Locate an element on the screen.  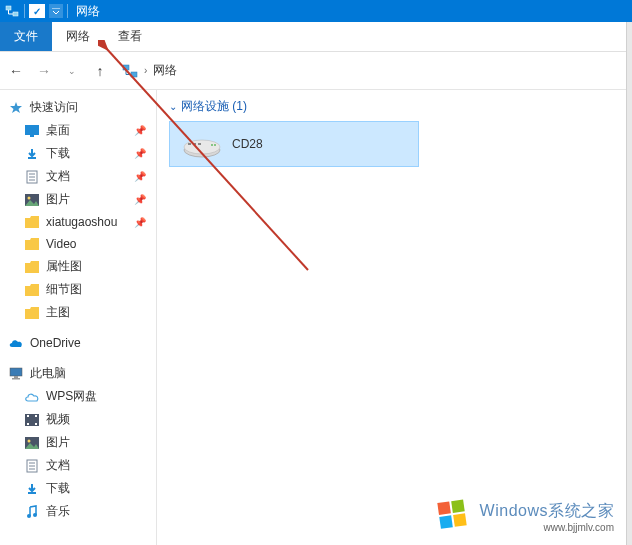
window-title: 网络 is located at coordinates (88, 12).